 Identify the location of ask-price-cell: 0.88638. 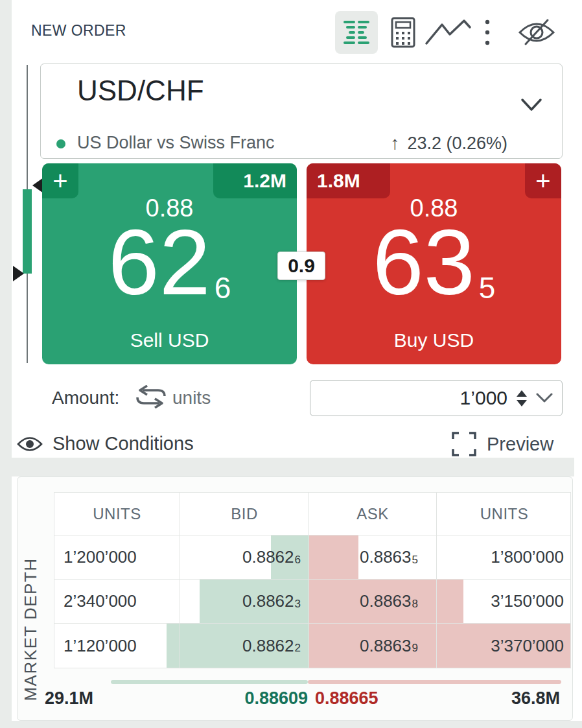
(373, 602).